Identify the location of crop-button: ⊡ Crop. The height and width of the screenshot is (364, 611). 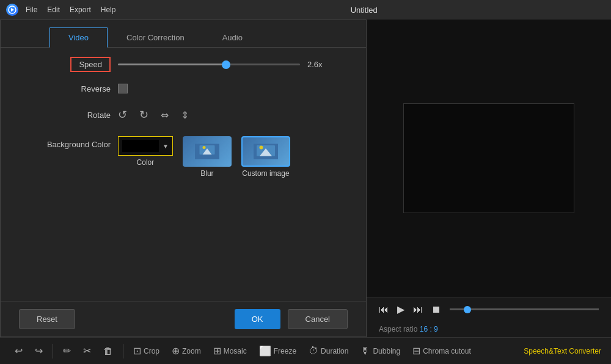
(147, 351).